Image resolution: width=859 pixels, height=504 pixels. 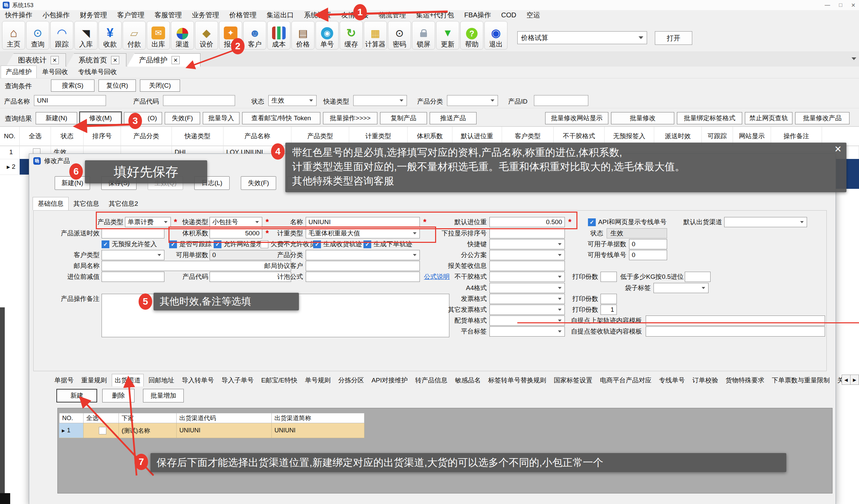 What do you see at coordinates (363, 266) in the screenshot?
I see `post-customer-input` at bounding box center [363, 266].